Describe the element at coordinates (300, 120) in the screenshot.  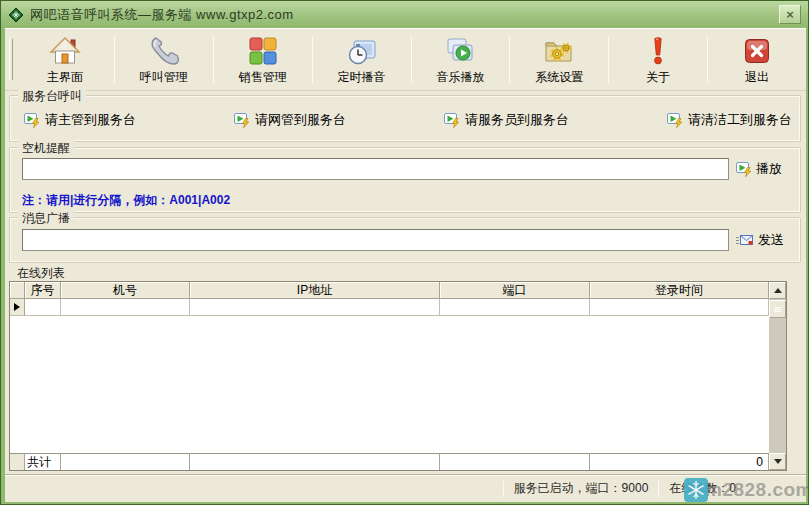
I see `call-netadmin-label: 请网管到服务台` at that location.